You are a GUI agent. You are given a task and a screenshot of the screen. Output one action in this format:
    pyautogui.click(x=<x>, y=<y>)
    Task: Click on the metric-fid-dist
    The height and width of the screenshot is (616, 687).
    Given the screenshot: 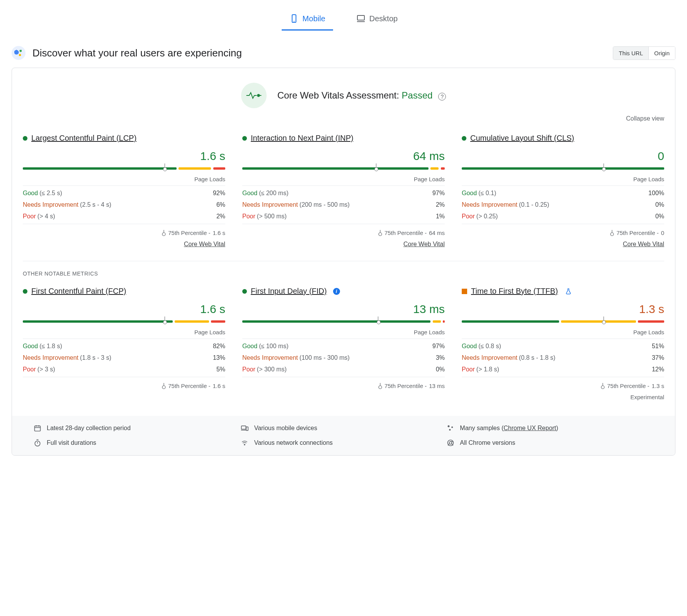 What is the action you would take?
    pyautogui.click(x=344, y=322)
    